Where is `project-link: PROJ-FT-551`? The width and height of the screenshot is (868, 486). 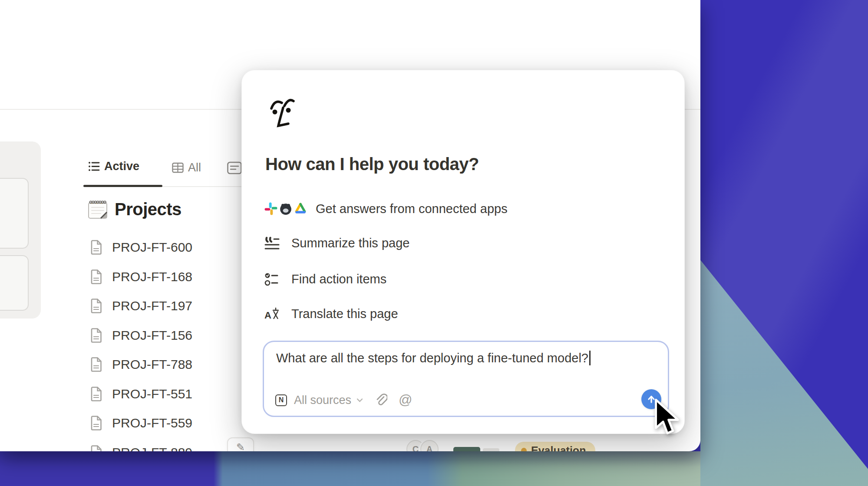 project-link: PROJ-FT-551 is located at coordinates (152, 394).